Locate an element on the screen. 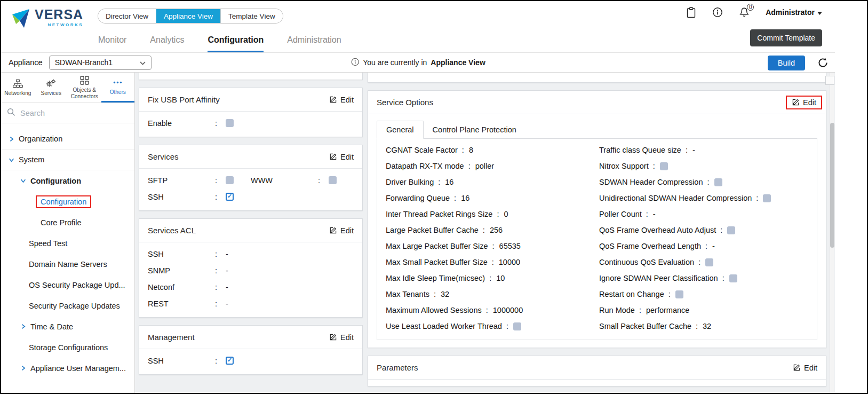  sidebar-item-storage-configurations: Storage Configurations is located at coordinates (68, 347).